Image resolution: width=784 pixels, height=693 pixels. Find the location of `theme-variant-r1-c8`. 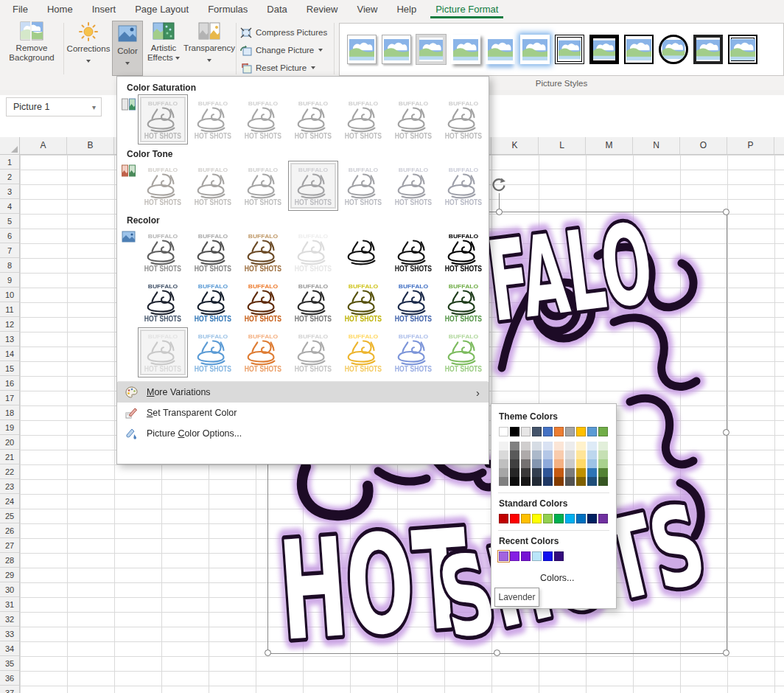

theme-variant-r1-c8 is located at coordinates (581, 446).